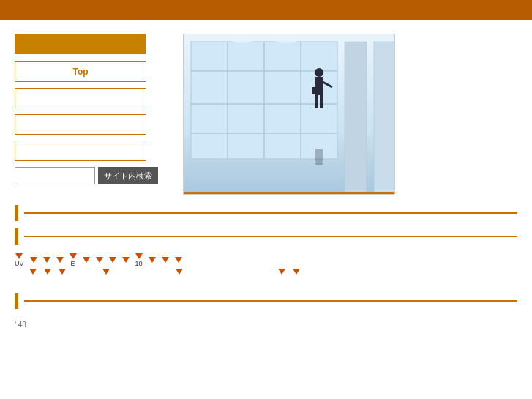  What do you see at coordinates (128, 176) in the screenshot?
I see `search-button: サイト内検索` at bounding box center [128, 176].